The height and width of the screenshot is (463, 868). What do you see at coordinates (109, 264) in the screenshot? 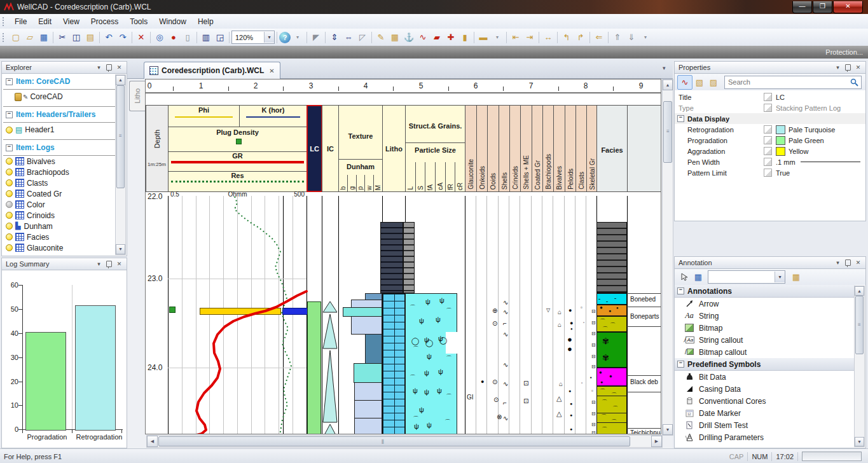
I see `log-summary-pin-icon` at bounding box center [109, 264].